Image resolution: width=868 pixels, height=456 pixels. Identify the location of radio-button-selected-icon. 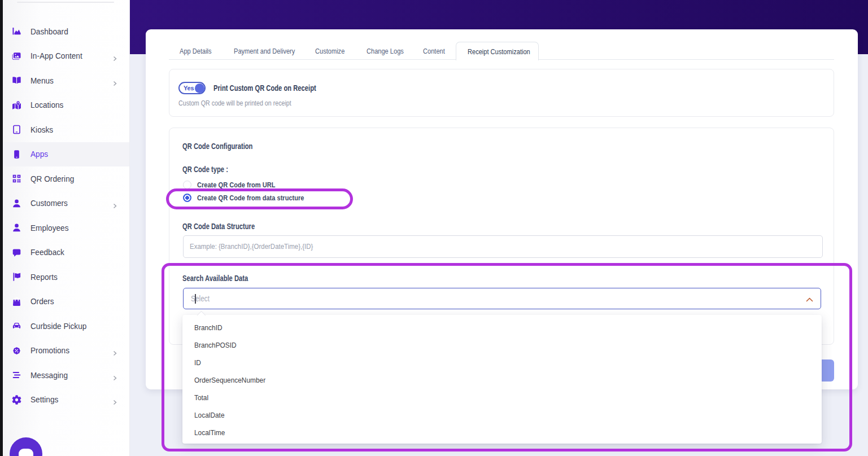
(187, 198).